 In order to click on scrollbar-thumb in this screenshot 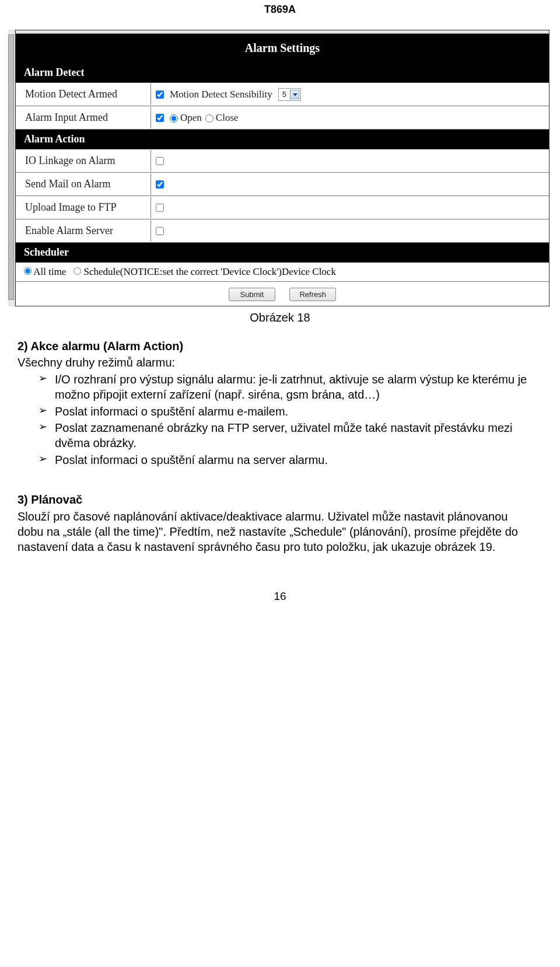, I will do `click(11, 167)`.